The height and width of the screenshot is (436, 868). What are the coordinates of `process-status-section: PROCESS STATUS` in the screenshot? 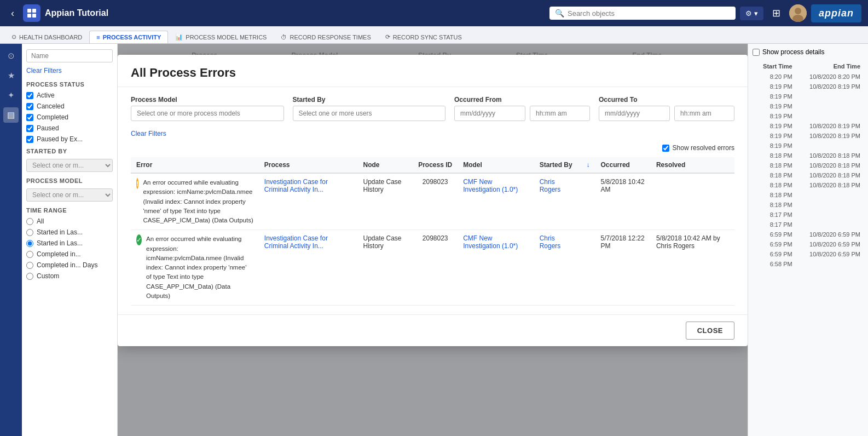 It's located at (70, 84).